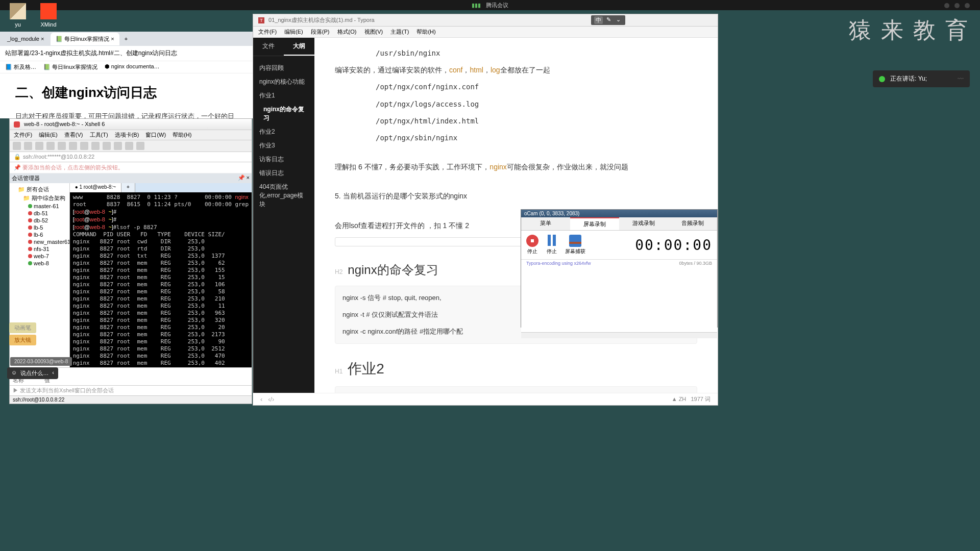 The height and width of the screenshot is (551, 980). What do you see at coordinates (683, 399) in the screenshot?
I see `status-lang: ZH` at bounding box center [683, 399].